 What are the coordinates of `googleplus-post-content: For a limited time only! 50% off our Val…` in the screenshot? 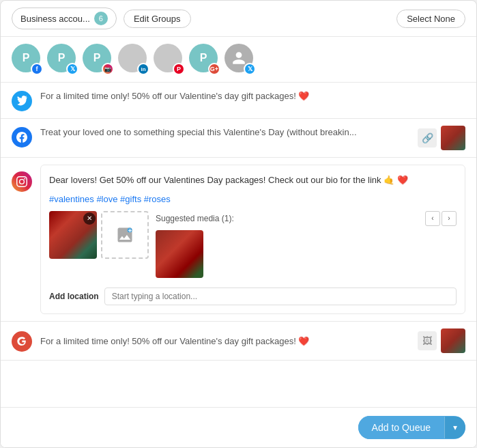 It's located at (225, 341).